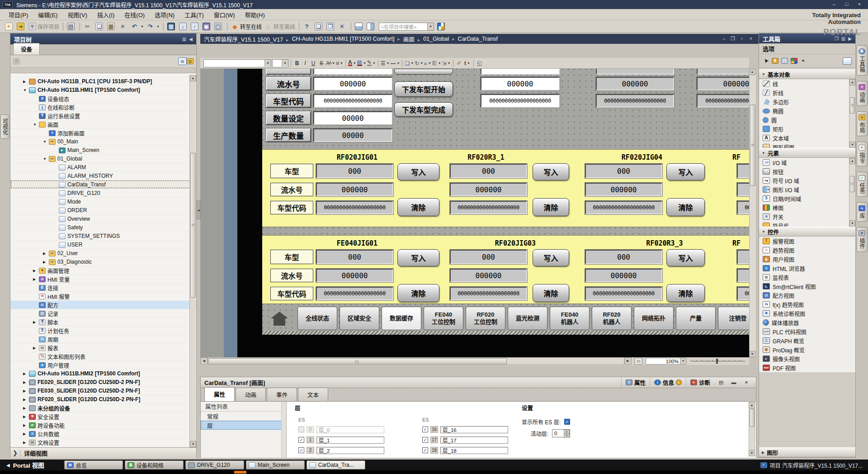 Image resolution: width=868 pixels, height=474 pixels. What do you see at coordinates (424, 71) in the screenshot?
I see `clipped-button` at bounding box center [424, 71].